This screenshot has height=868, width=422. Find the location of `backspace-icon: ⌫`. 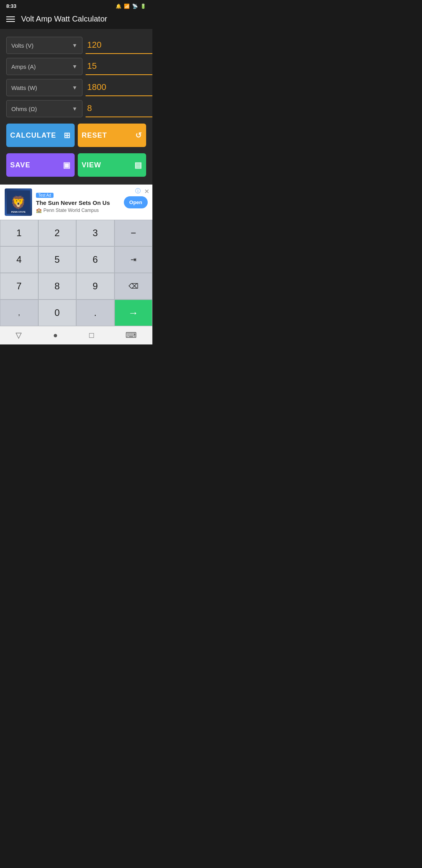

backspace-icon: ⌫ is located at coordinates (134, 286).